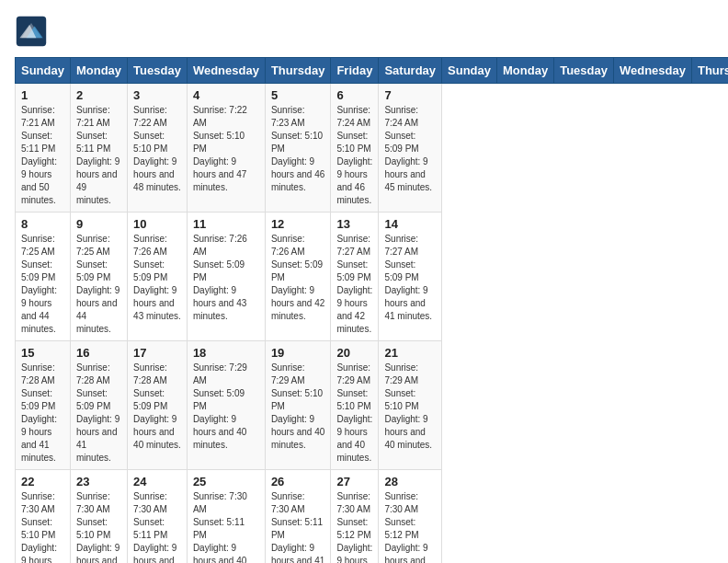  Describe the element at coordinates (298, 96) in the screenshot. I see `day-number: 5` at that location.